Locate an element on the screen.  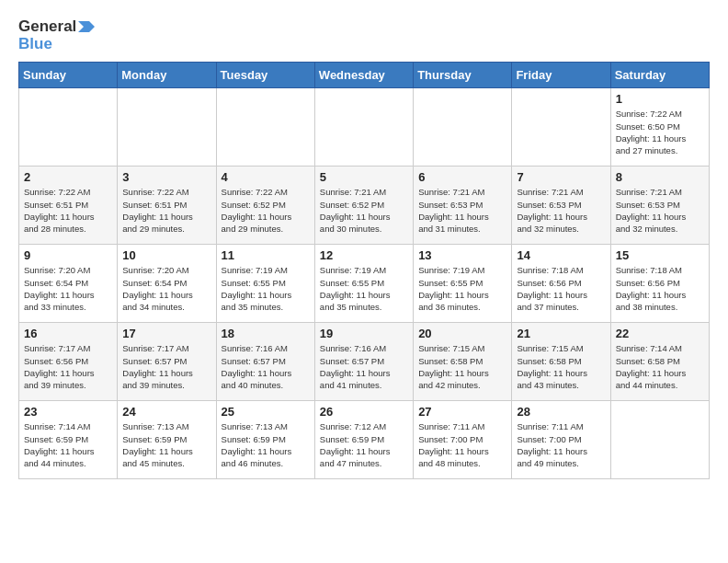
calendar-cell: 21Sunrise: 7:15 AM Sunset: 6:58 PM Dayli… is located at coordinates (561, 362).